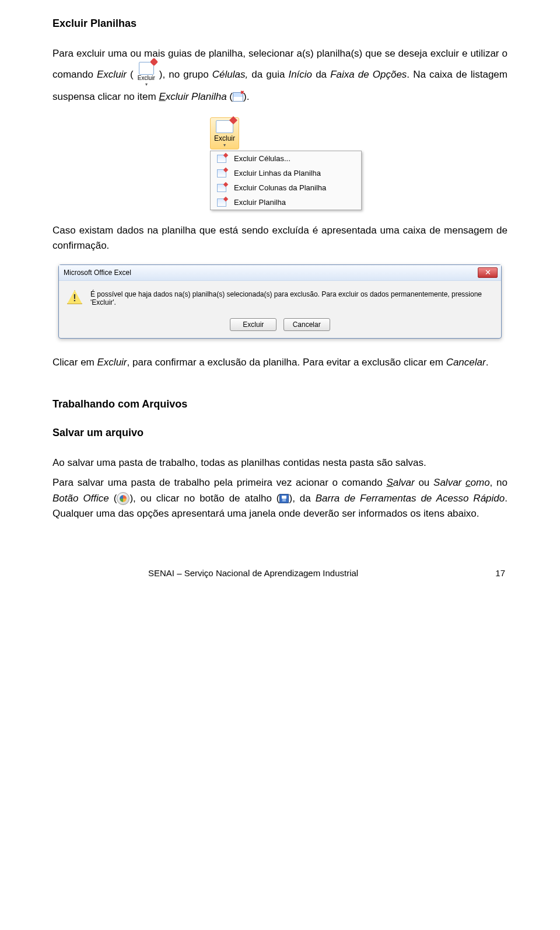 This screenshot has height=930, width=560. What do you see at coordinates (260, 202) in the screenshot?
I see `menu-label: Excluir Planilha` at bounding box center [260, 202].